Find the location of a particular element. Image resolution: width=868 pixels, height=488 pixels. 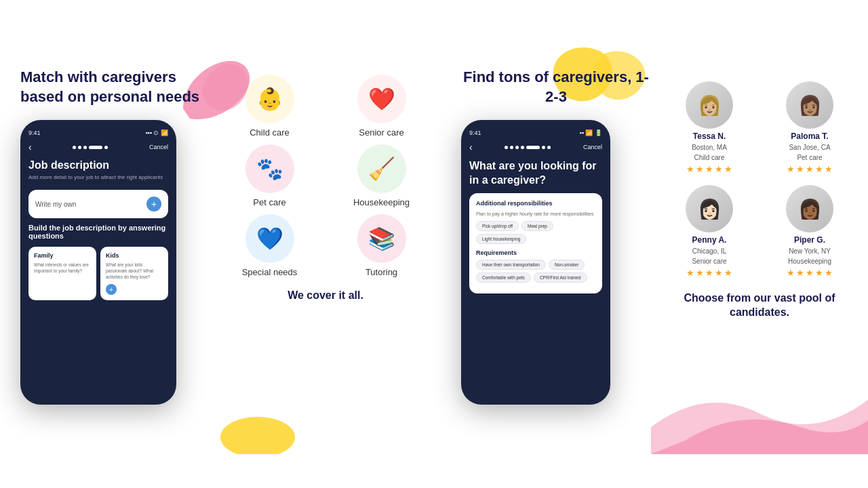

req-tag: Have their own transportation is located at coordinates (511, 264).